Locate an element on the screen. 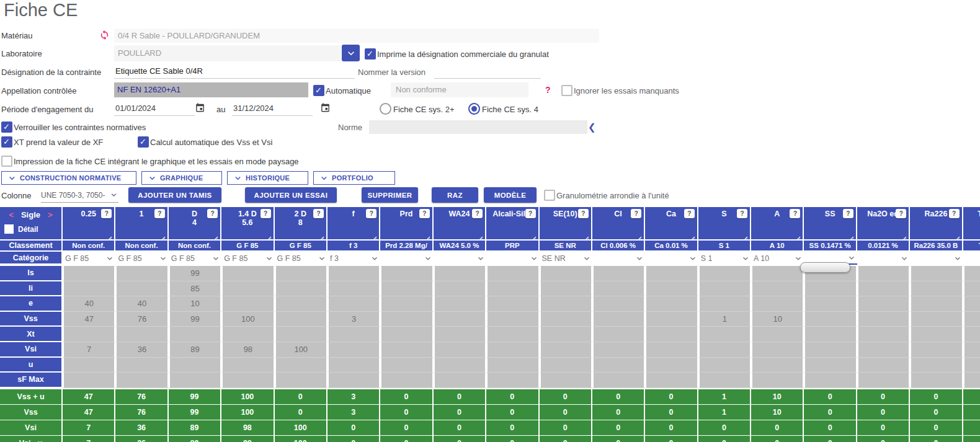 This screenshot has width=980, height=442. categorie-select: f 3 is located at coordinates (354, 258).